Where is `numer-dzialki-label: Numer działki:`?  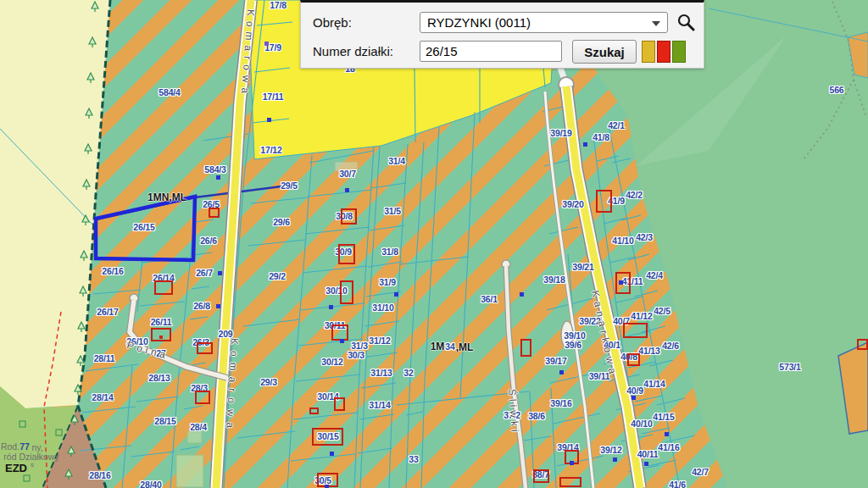 numer-dzialki-label: Numer działki: is located at coordinates (353, 51).